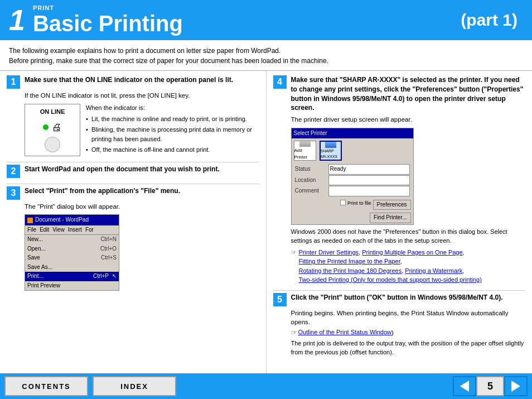 The image size is (532, 399). I want to click on step-1-body: If the ON LINE indicator is not lit, pre…, so click(142, 124).